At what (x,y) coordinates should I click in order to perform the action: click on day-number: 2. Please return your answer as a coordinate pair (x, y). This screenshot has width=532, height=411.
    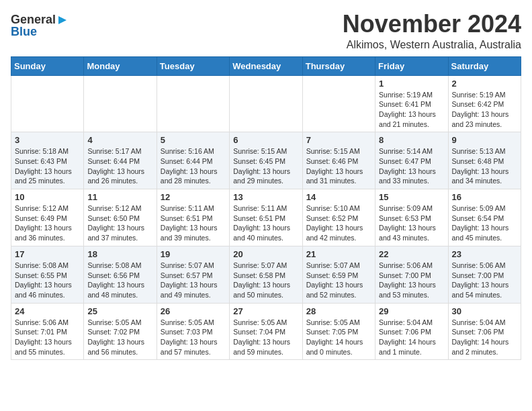
    Looking at the image, I should click on (485, 83).